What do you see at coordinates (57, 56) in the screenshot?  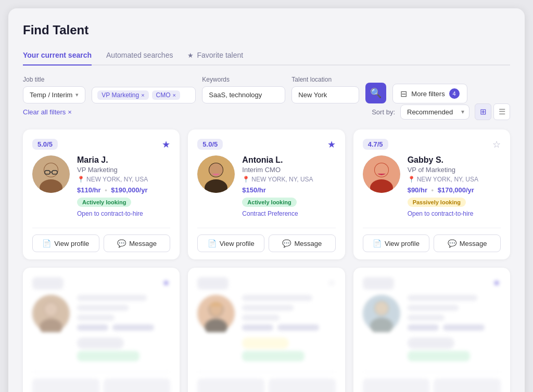 I see `tab-current-search: Your current search` at bounding box center [57, 56].